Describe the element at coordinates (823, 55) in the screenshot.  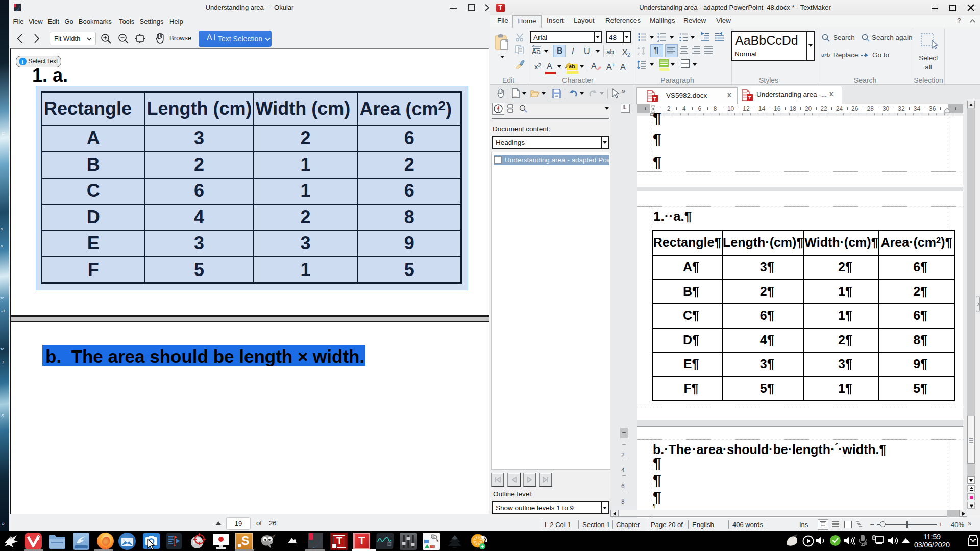
I see `svg-text: a` at that location.